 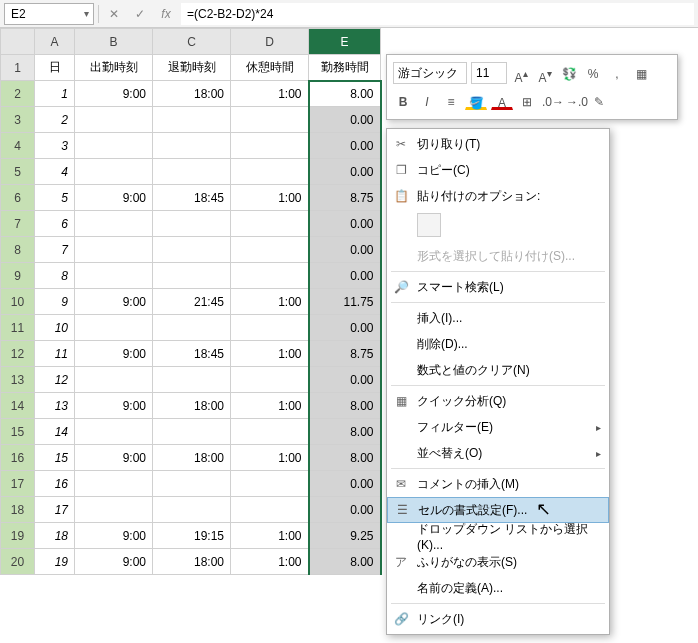 What do you see at coordinates (641, 73) in the screenshot?
I see `format-cells-button: ▦` at bounding box center [641, 73].